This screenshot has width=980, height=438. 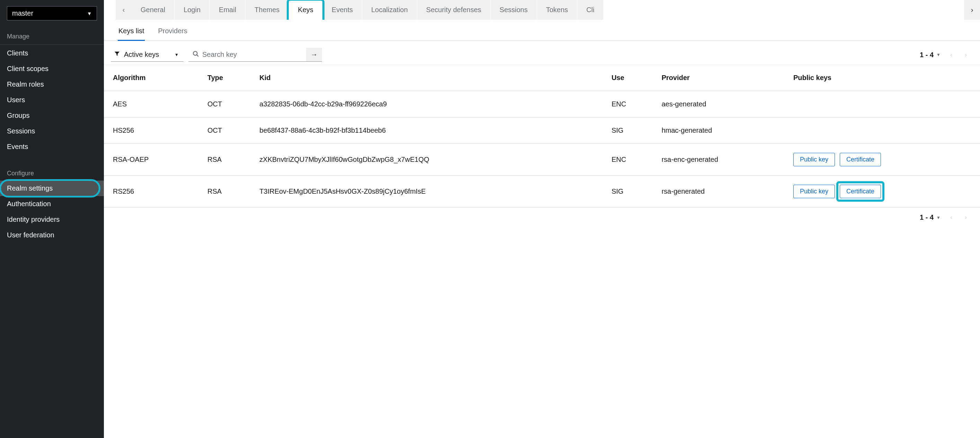 I want to click on tab-general: General, so click(x=153, y=10).